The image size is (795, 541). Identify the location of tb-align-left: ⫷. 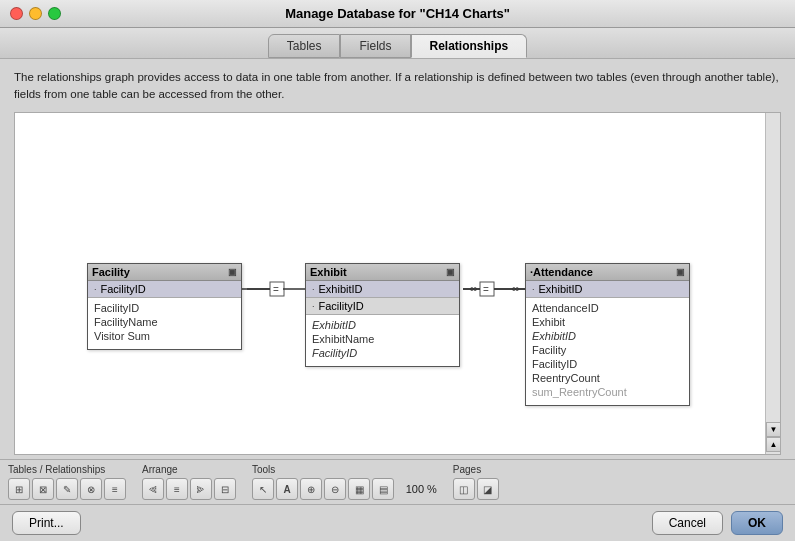
(153, 489).